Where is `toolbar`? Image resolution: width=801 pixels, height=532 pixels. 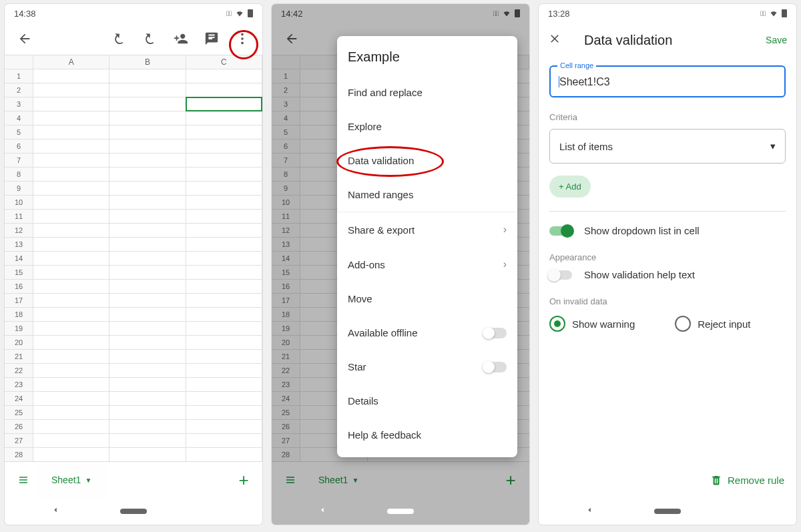 toolbar is located at coordinates (134, 39).